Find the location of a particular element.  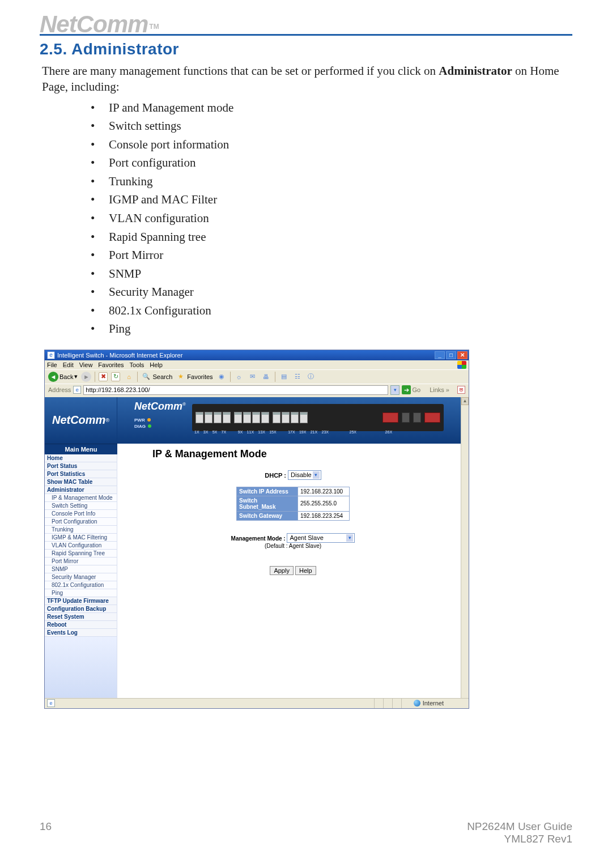

dhcp-select: Disable is located at coordinates (305, 475).